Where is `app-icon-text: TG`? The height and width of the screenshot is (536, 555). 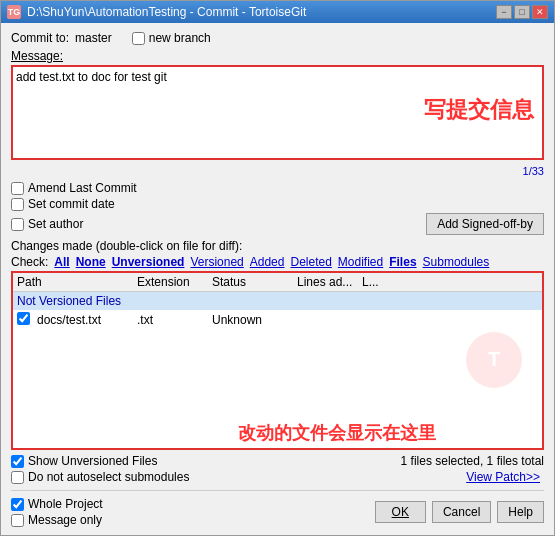 app-icon-text: TG is located at coordinates (14, 12).